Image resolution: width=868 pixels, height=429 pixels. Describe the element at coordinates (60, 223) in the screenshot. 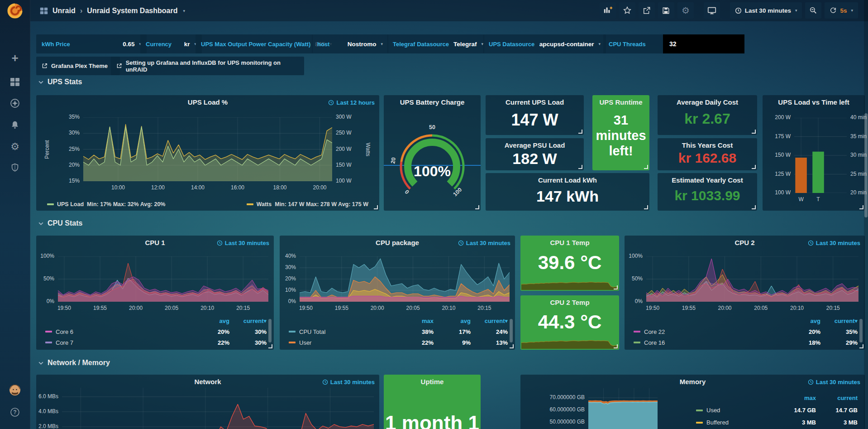

I see `section-cpu-stats: CPU Stats` at that location.